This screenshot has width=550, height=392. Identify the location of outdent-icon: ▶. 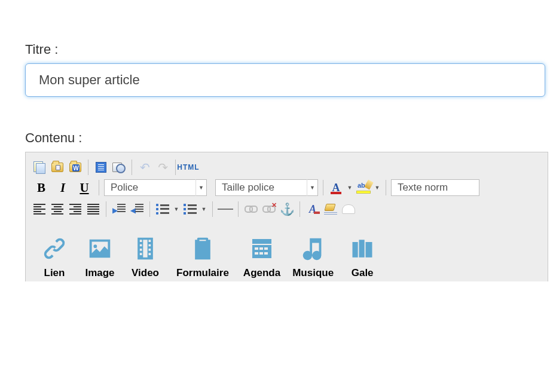
(137, 209).